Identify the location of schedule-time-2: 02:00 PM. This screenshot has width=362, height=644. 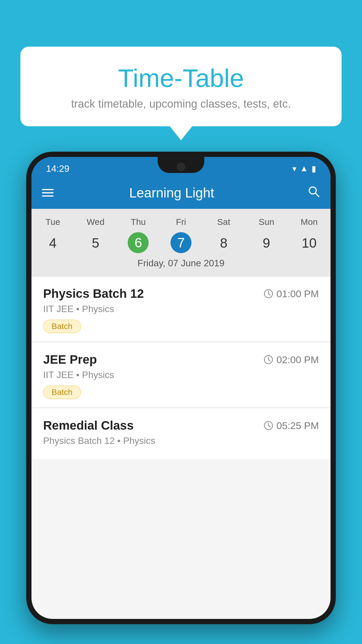
(291, 360).